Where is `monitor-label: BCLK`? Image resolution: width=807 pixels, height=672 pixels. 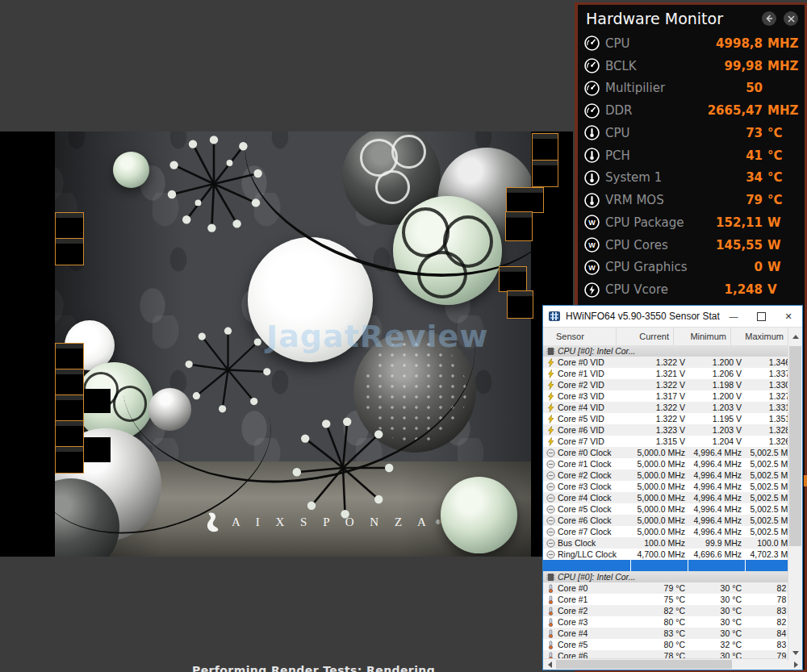
monitor-label: BCLK is located at coordinates (649, 66).